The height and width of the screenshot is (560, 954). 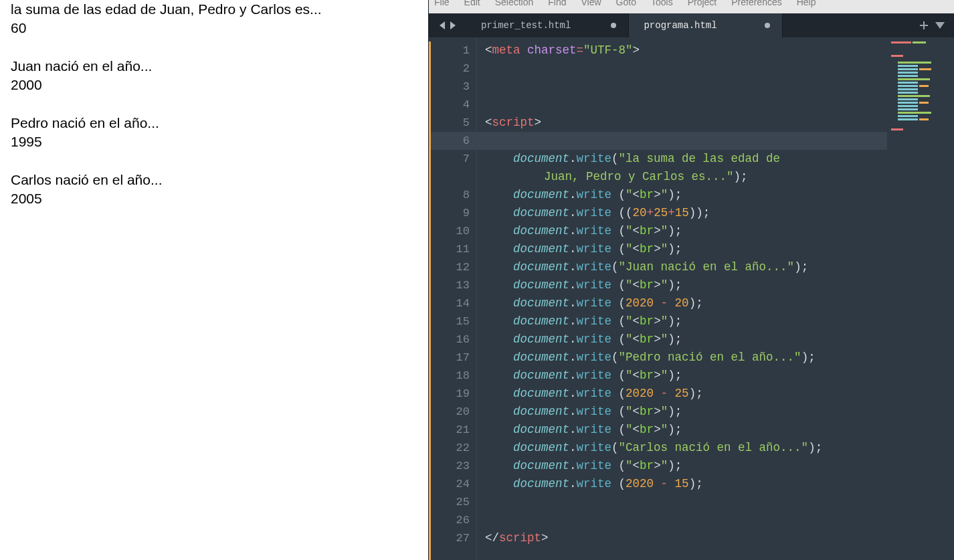 What do you see at coordinates (448, 25) in the screenshot?
I see `tab-nav` at bounding box center [448, 25].